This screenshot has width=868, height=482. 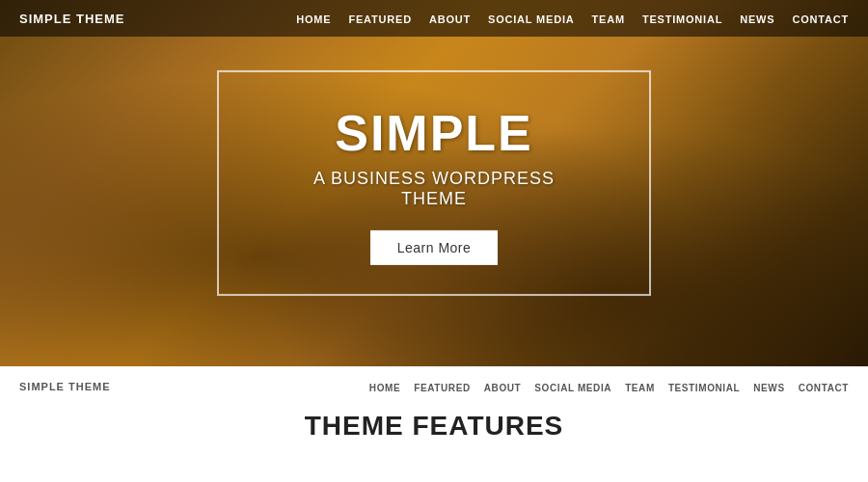 I want to click on bottom-nav-item: TEAM, so click(x=640, y=387).